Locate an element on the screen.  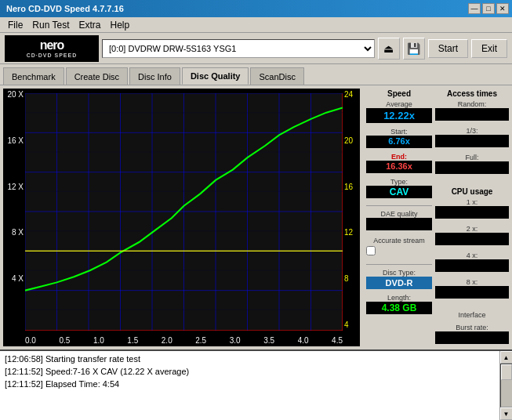
one-third-section: 1/3: is located at coordinates (472, 138).